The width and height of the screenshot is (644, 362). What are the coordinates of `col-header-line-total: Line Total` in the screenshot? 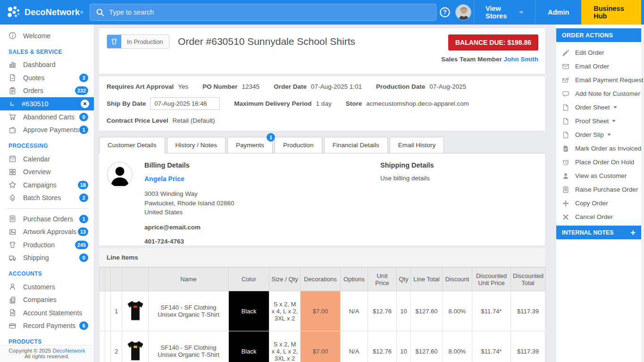 It's located at (427, 279).